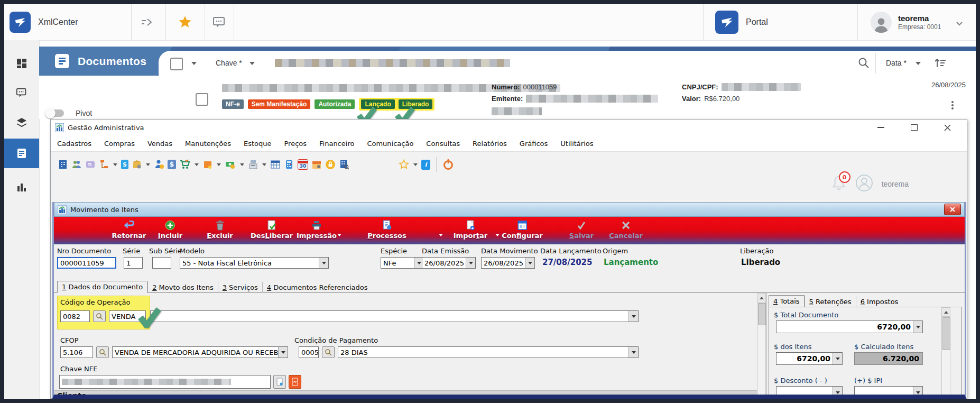 Image resolution: width=980 pixels, height=403 pixels. I want to click on nro-documento-input: 0000011059, so click(87, 263).